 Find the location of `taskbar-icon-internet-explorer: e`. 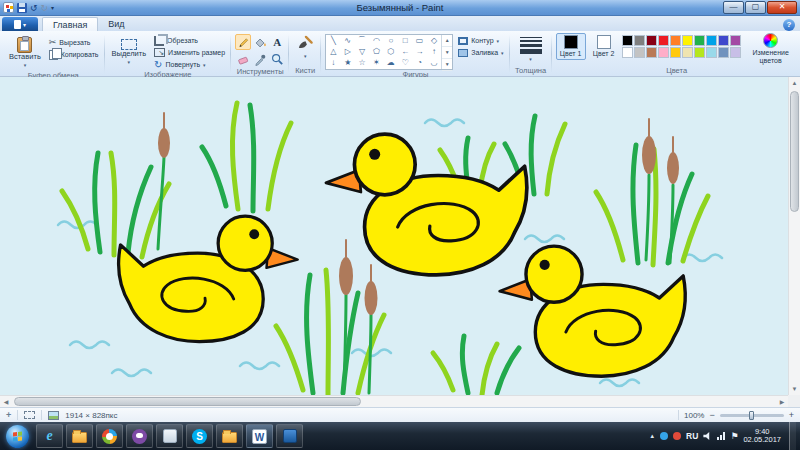

taskbar-icon-internet-explorer: e is located at coordinates (50, 436).